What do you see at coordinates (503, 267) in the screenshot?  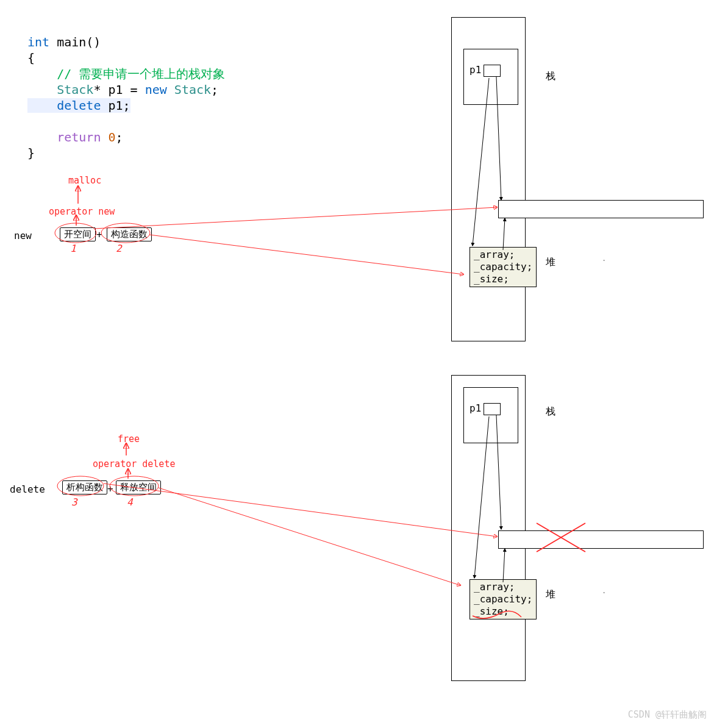 I see `field-capacity: _capacity;` at bounding box center [503, 267].